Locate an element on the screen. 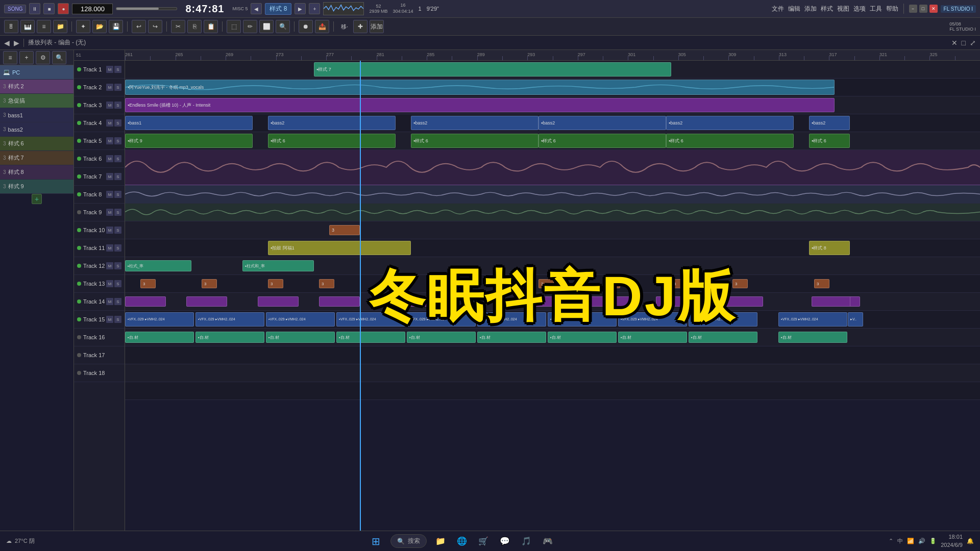 The height and width of the screenshot is (551, 980). tb-draw: ✏ is located at coordinates (250, 27).